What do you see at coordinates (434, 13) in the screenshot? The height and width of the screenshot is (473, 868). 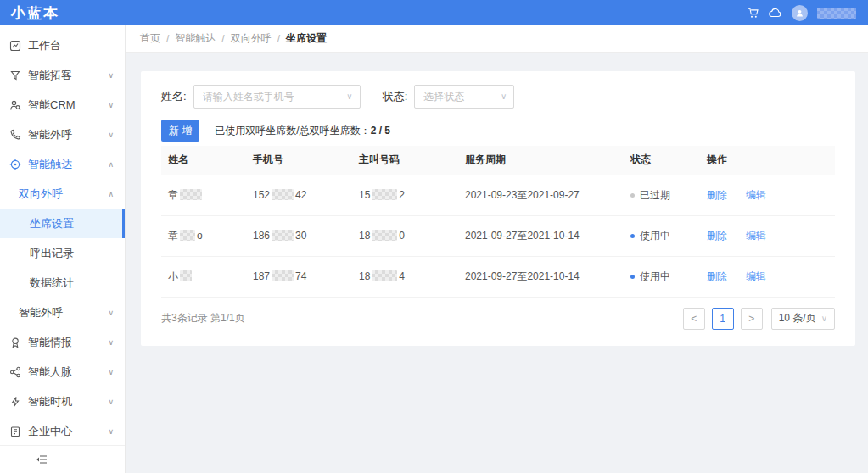 I see `topbar: 小蓝本` at bounding box center [434, 13].